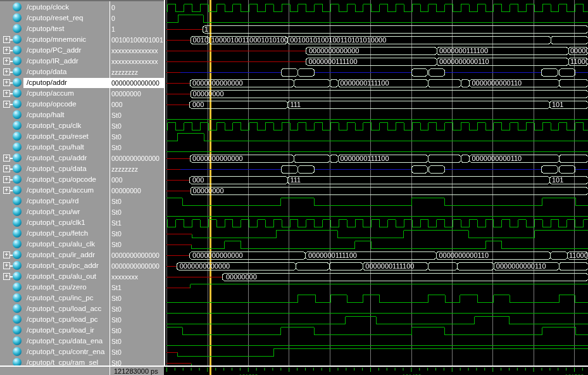 The image size is (588, 375). I want to click on svg-text: 00000, so click(579, 51).